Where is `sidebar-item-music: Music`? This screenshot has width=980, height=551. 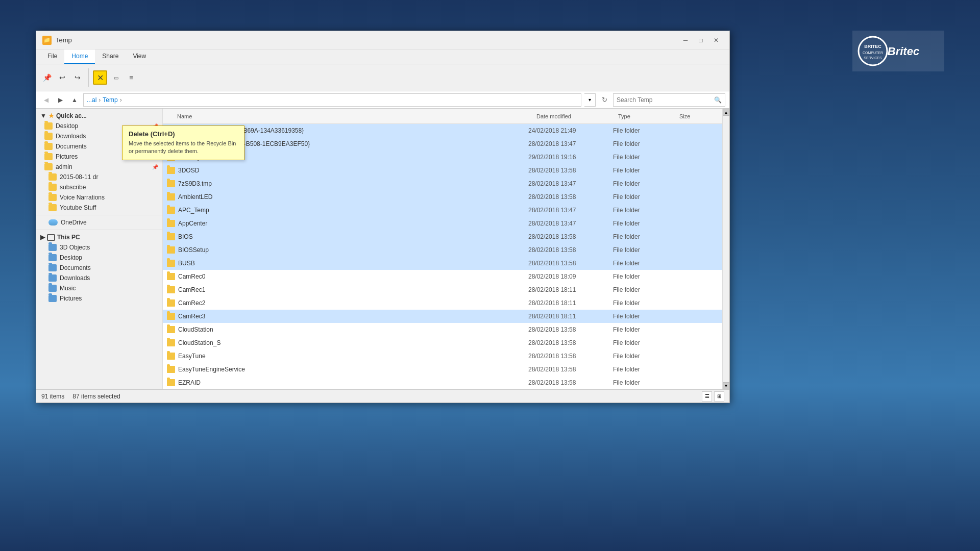
sidebar-item-music: Music is located at coordinates (99, 288).